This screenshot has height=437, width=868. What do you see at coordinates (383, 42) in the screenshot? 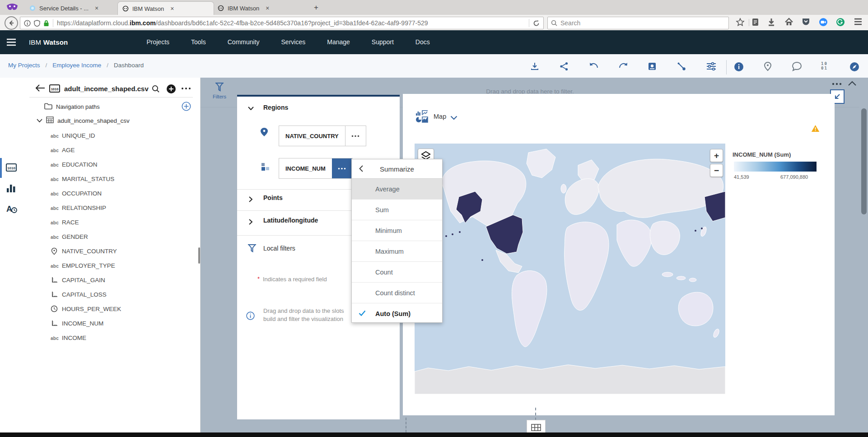
I see `nav-item-support: Support` at bounding box center [383, 42].